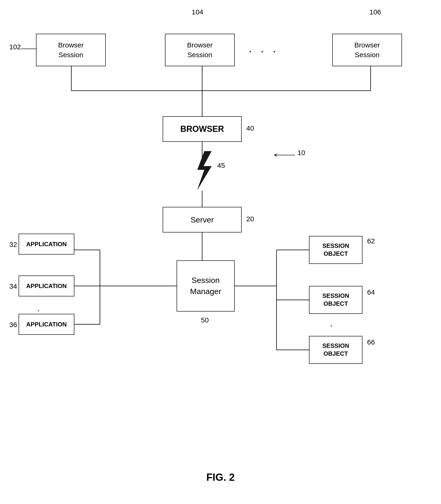  What do you see at coordinates (371, 342) in the screenshot?
I see `ref-66: 66` at bounding box center [371, 342].